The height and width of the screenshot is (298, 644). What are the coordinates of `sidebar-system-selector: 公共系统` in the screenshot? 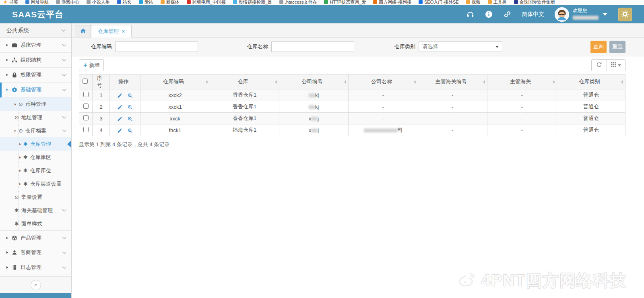 It's located at (35, 31).